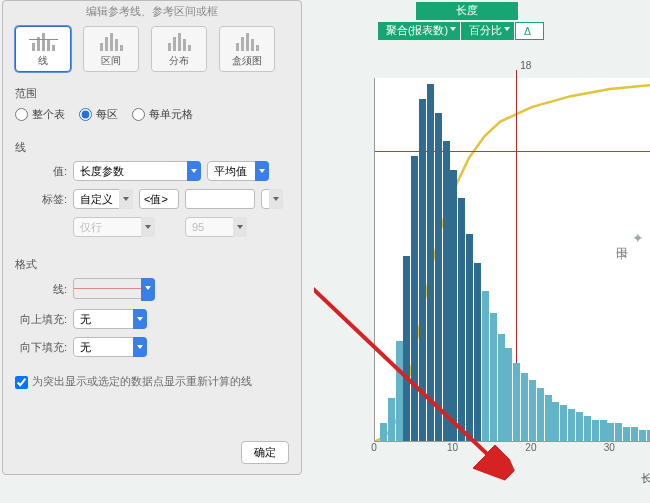 The height and width of the screenshot is (503, 650). I want to click on tab-boxplot: 盒须图, so click(247, 49).